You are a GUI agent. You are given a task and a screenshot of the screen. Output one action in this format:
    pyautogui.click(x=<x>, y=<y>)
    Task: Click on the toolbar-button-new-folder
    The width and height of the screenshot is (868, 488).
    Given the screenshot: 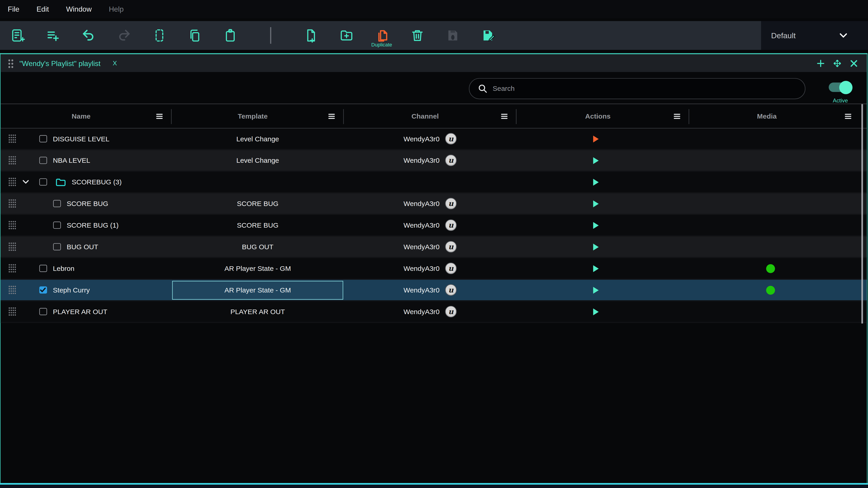 What is the action you would take?
    pyautogui.click(x=346, y=35)
    